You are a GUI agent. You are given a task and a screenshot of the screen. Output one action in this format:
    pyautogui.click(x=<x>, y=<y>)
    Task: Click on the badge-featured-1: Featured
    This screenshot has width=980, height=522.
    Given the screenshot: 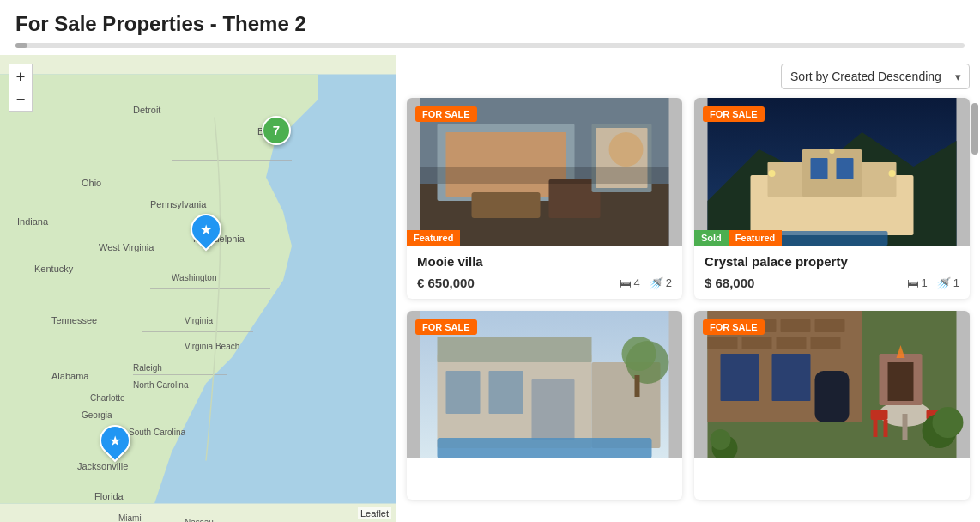 What is the action you would take?
    pyautogui.click(x=433, y=238)
    